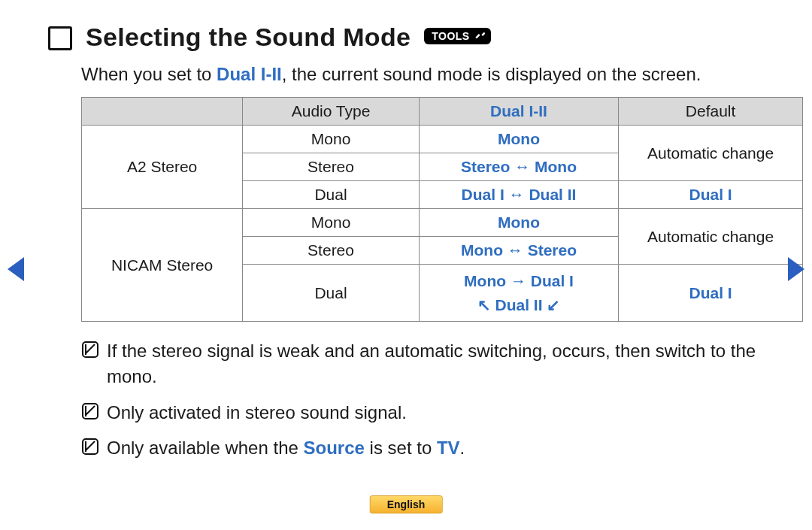  What do you see at coordinates (519, 167) in the screenshot?
I see `cell-a2-r2-dual: Stereo ↔ Mono` at bounding box center [519, 167].